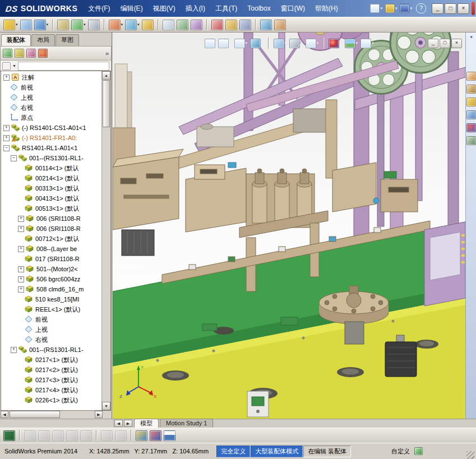  Describe the element at coordinates (52, 239) in the screenshot. I see `tree-item: 00712<1> (默认` at that location.